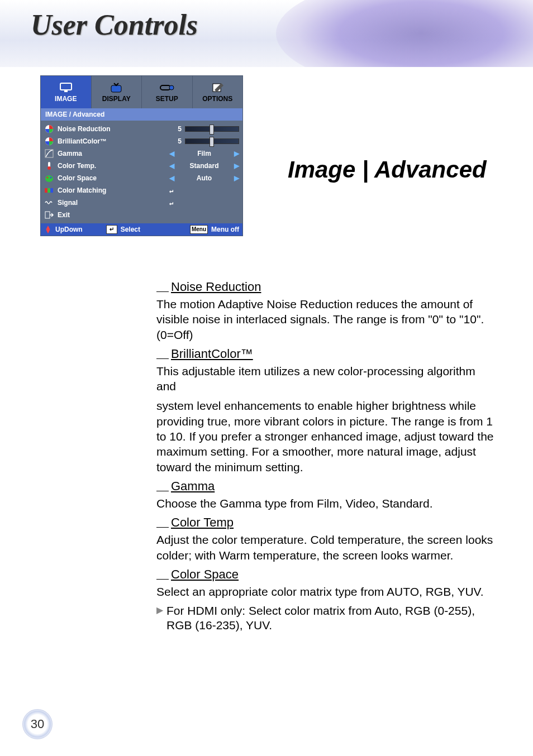 The image size is (533, 756). I want to click on row-label: BrilliantColor™, so click(114, 141).